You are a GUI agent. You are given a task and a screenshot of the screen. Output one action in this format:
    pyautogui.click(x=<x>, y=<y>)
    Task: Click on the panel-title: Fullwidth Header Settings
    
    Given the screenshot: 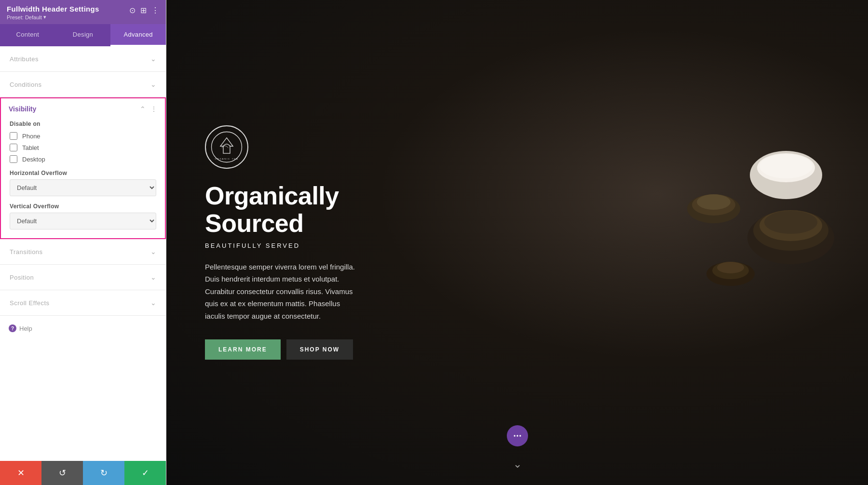 What is the action you would take?
    pyautogui.click(x=53, y=9)
    